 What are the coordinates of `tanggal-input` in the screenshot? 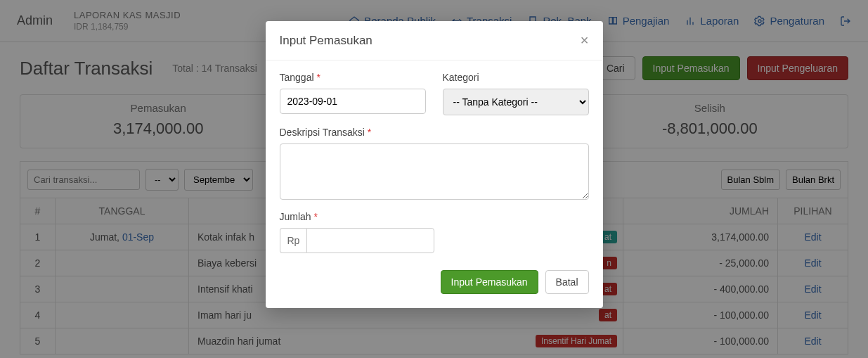 It's located at (353, 101).